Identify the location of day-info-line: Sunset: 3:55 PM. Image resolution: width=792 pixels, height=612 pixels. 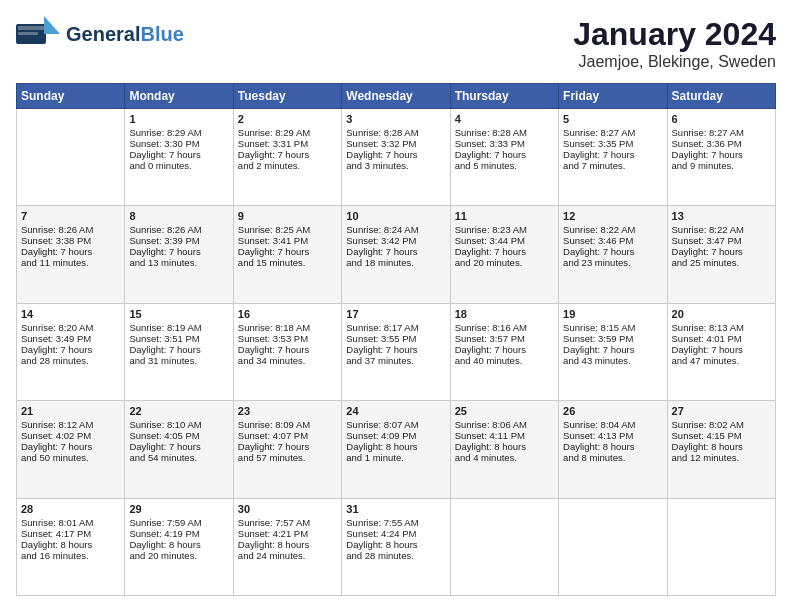
(396, 338).